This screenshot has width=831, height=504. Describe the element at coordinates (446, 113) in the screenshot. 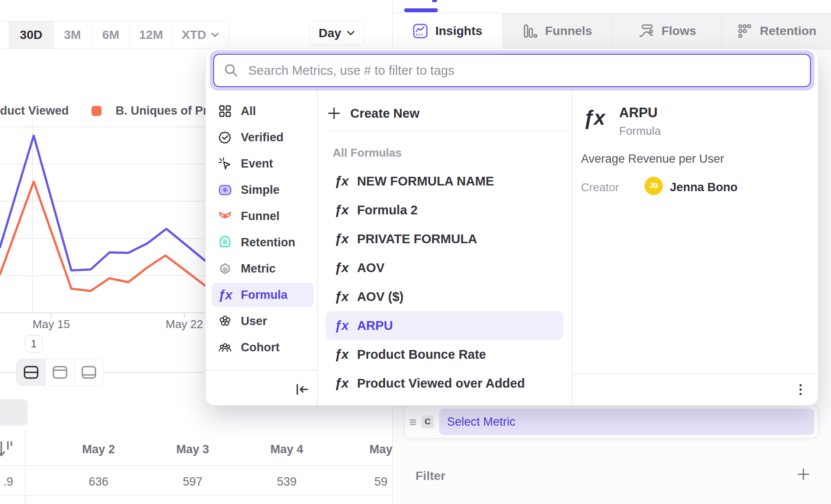

I see `create-new-button: Create New` at that location.